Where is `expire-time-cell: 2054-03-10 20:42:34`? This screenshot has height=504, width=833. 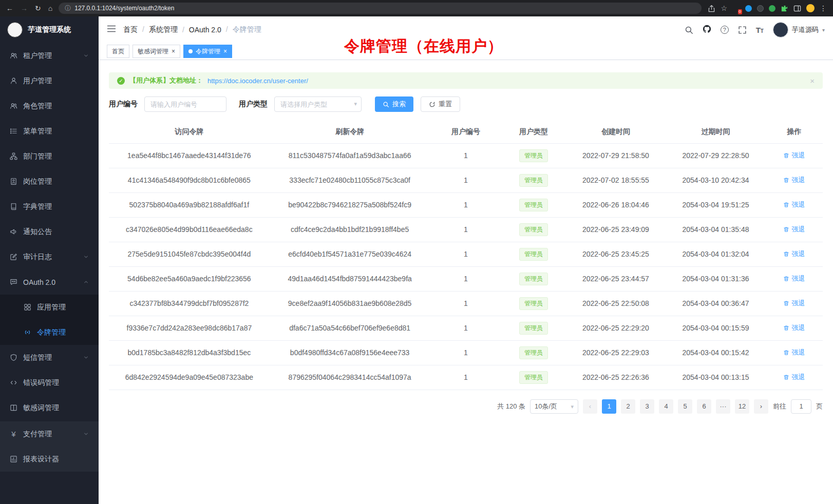
expire-time-cell: 2054-03-10 20:42:34 is located at coordinates (716, 180).